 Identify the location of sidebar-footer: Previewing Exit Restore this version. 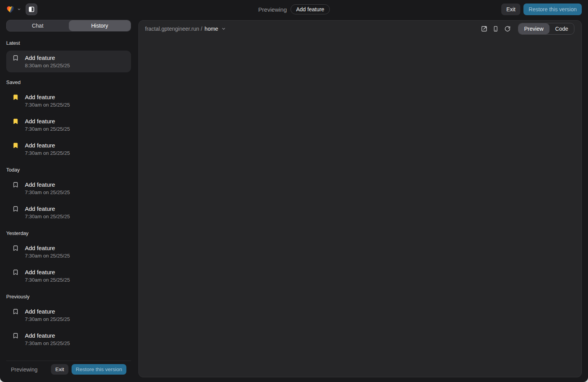
(68, 369).